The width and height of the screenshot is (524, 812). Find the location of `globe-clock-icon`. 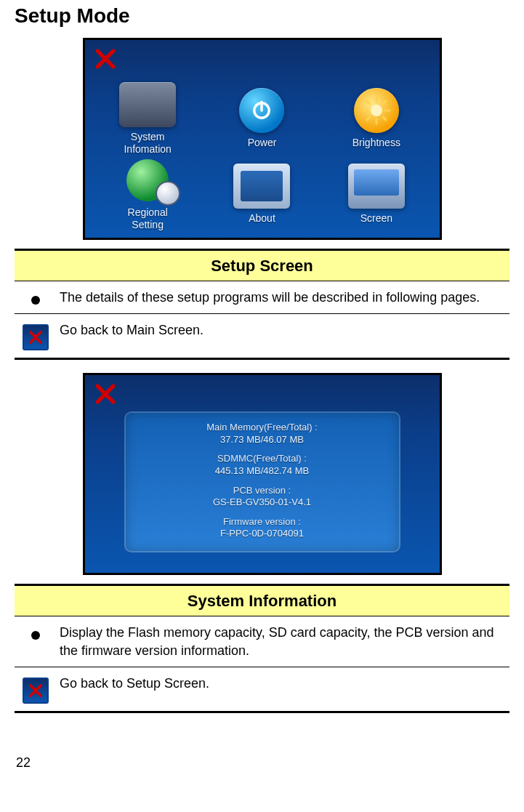

globe-clock-icon is located at coordinates (148, 180).